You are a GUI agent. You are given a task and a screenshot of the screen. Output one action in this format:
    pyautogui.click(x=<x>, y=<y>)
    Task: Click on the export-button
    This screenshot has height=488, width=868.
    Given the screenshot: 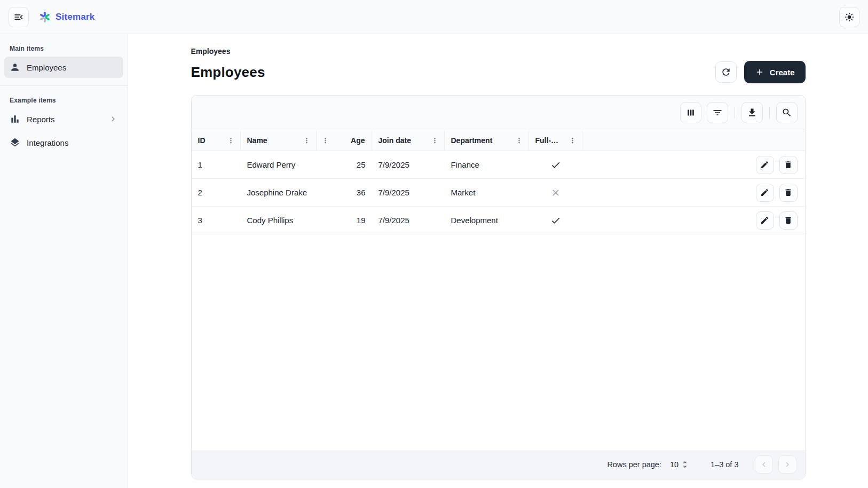 What is the action you would take?
    pyautogui.click(x=752, y=113)
    